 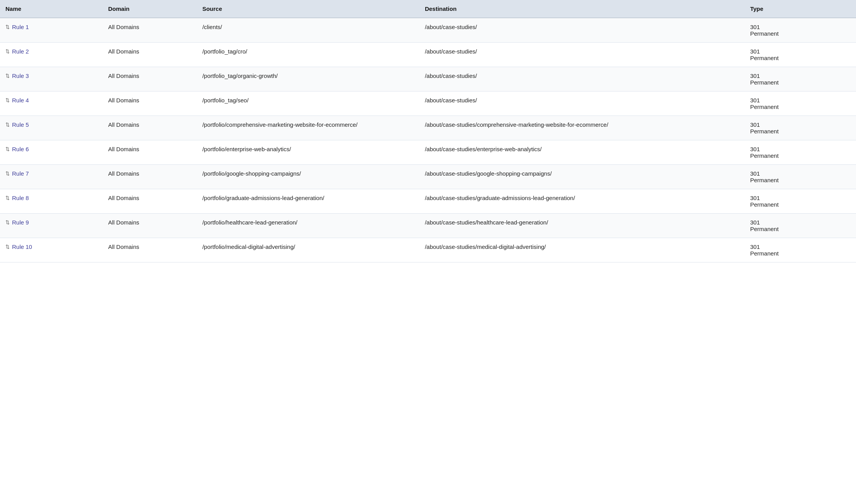 What do you see at coordinates (20, 125) in the screenshot?
I see `rule-link: Rule 5` at bounding box center [20, 125].